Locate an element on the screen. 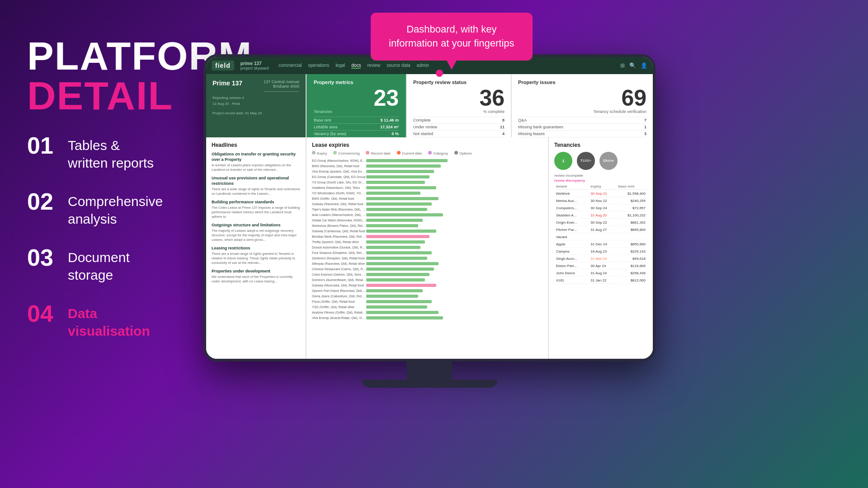  review-discrepancy-link: review discrepancy is located at coordinates (601, 181).